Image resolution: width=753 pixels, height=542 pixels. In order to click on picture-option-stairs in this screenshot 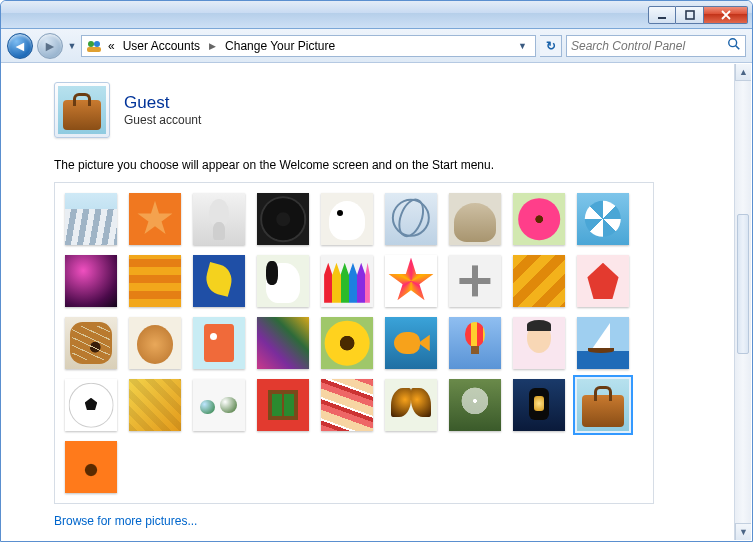, I will do `click(539, 281)`.